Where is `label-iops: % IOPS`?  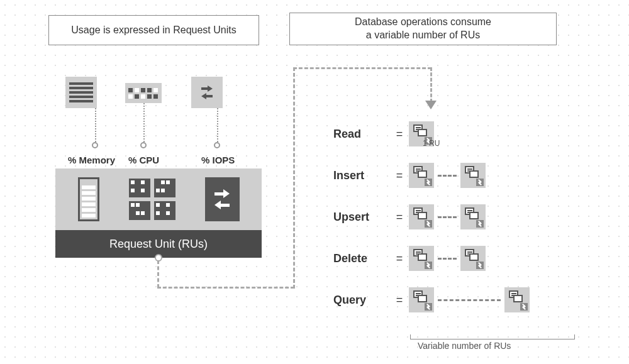 label-iops: % IOPS is located at coordinates (218, 160).